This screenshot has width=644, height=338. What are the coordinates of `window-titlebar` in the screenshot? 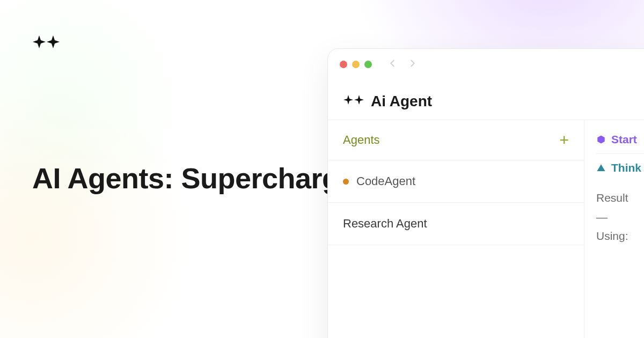 It's located at (486, 64).